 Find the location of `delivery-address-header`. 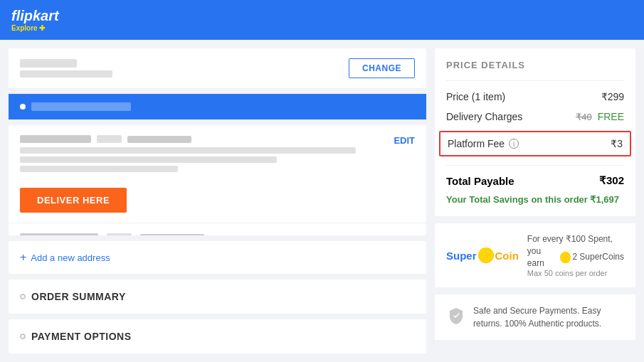

delivery-address-header is located at coordinates (218, 107).